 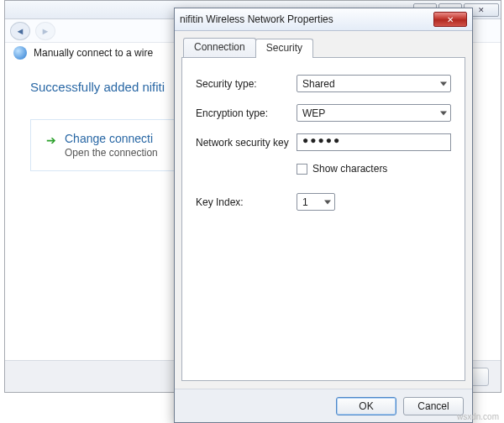 What do you see at coordinates (478, 416) in the screenshot?
I see `watermark-text: wsxdn.com` at bounding box center [478, 416].